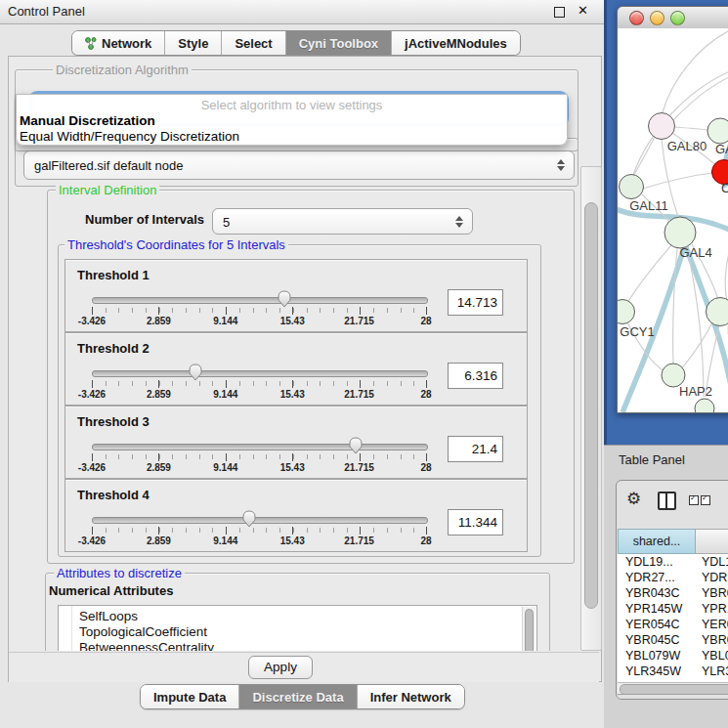  What do you see at coordinates (631, 188) in the screenshot?
I see `node-gal11` at bounding box center [631, 188].